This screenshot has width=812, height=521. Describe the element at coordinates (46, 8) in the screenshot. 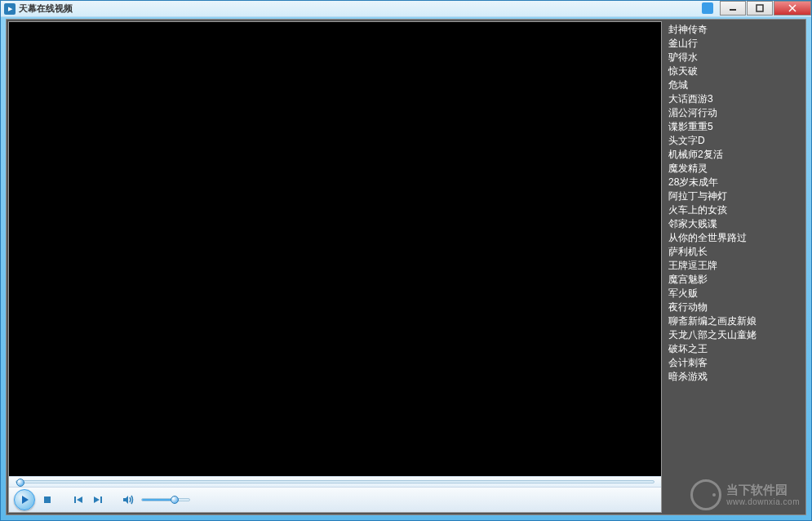

I see `window-title: 天幕在线视频` at that location.